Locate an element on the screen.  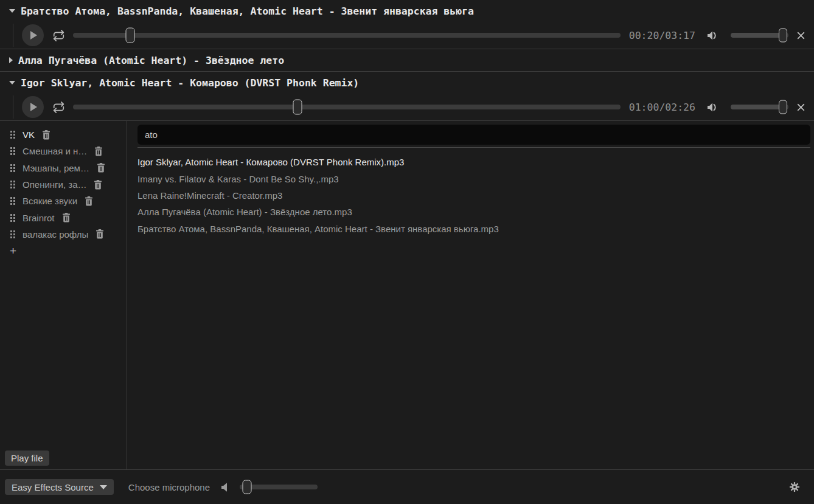
search-input is located at coordinates (474, 135).